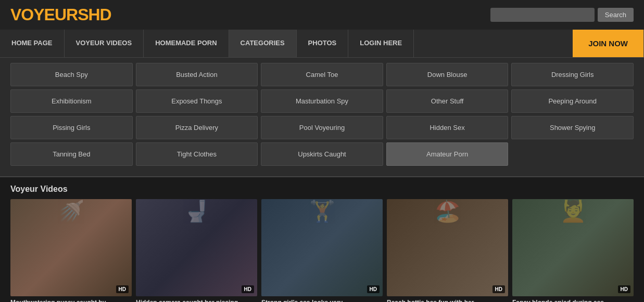  I want to click on nav-voyeur-videos: VOYEUR VIDEOS, so click(104, 44).